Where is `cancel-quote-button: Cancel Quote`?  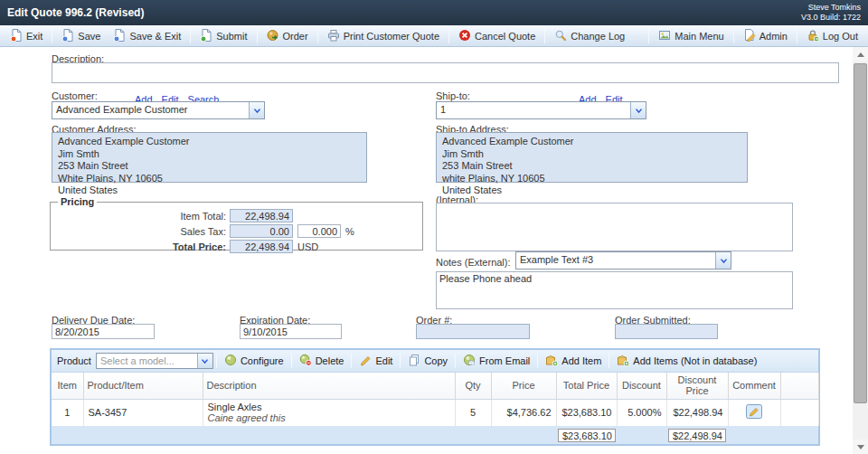 cancel-quote-button: Cancel Quote is located at coordinates (497, 36).